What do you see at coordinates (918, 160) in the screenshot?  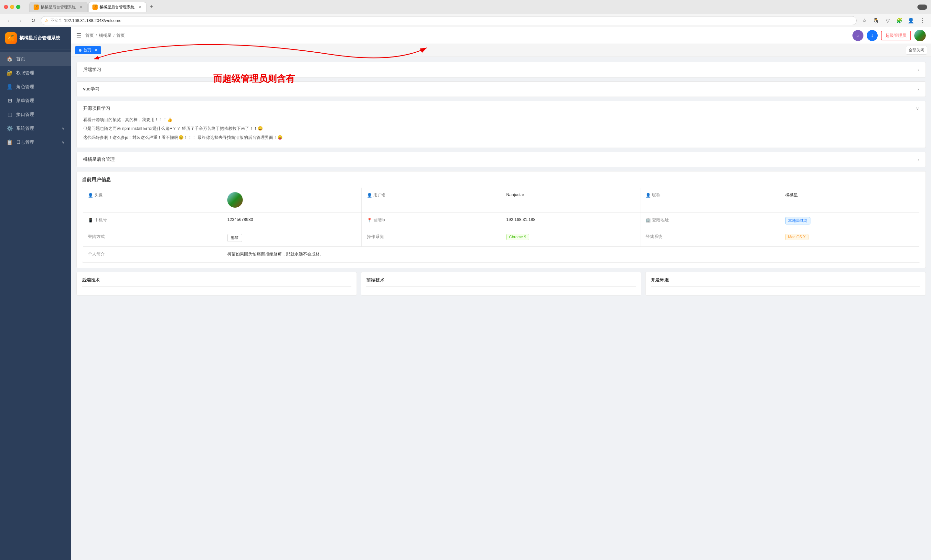 I see `accordion-nanjustar-arrow: ›` at bounding box center [918, 160].